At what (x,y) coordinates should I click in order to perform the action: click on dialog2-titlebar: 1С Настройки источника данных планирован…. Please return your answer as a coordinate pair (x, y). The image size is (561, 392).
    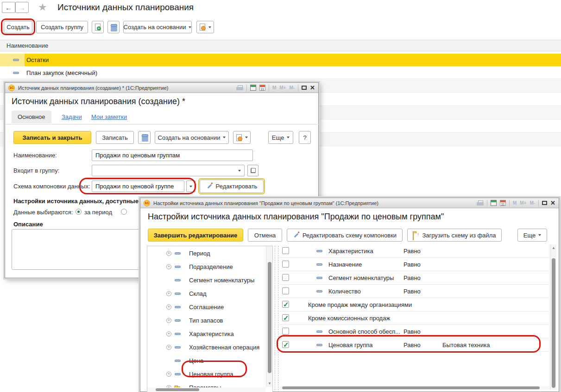
    Looking at the image, I should click on (349, 203).